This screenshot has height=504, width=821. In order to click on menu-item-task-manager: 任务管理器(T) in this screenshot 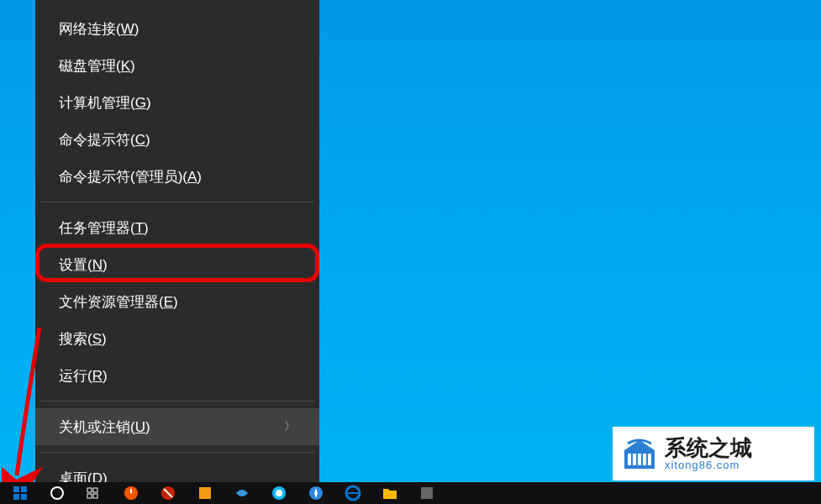, I will do `click(177, 228)`.